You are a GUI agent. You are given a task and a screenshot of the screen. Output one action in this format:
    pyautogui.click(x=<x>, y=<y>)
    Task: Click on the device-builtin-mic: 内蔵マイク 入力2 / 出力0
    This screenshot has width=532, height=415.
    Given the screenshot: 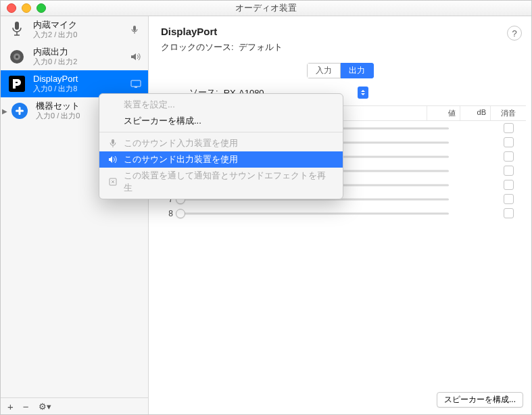 What is the action you would take?
    pyautogui.click(x=74, y=30)
    